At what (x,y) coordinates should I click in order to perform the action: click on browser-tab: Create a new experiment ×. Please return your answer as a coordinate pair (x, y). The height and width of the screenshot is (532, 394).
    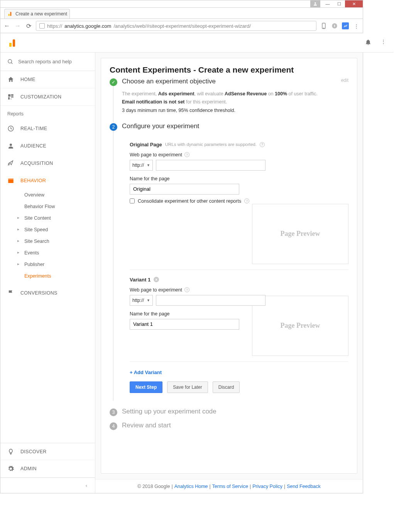
    Looking at the image, I should click on (37, 14).